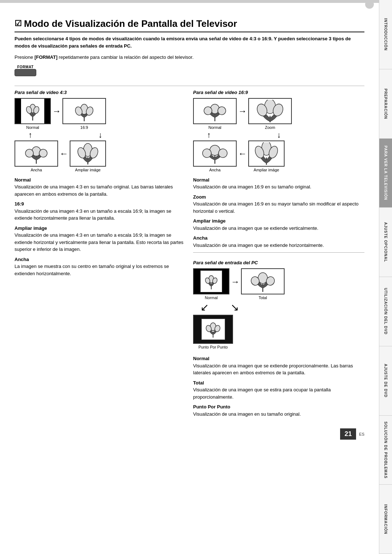 This screenshot has width=392, height=554. Describe the element at coordinates (60, 114) in the screenshot. I see `diagram-row-1-43: Normal →` at that location.